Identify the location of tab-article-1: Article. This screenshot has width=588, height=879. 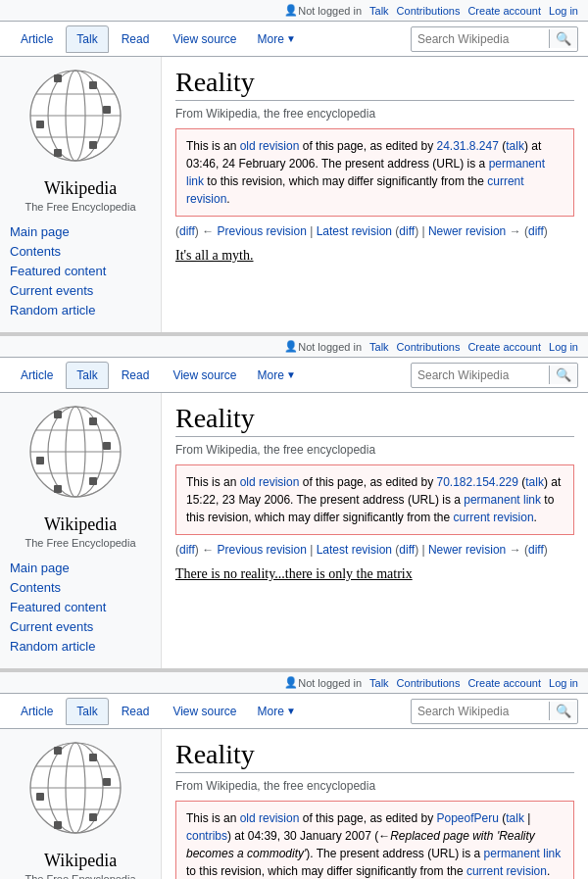
(37, 39).